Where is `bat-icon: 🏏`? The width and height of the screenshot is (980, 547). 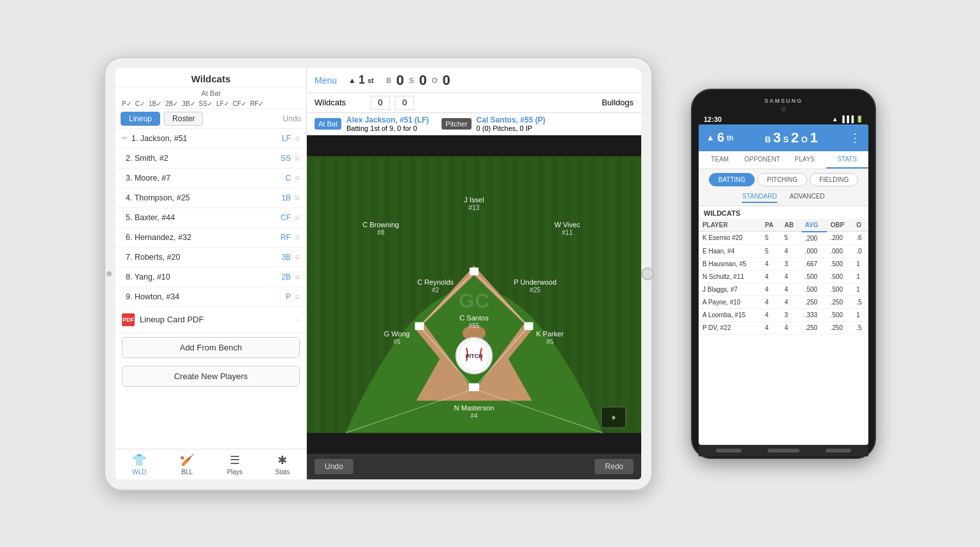 bat-icon: 🏏 is located at coordinates (187, 460).